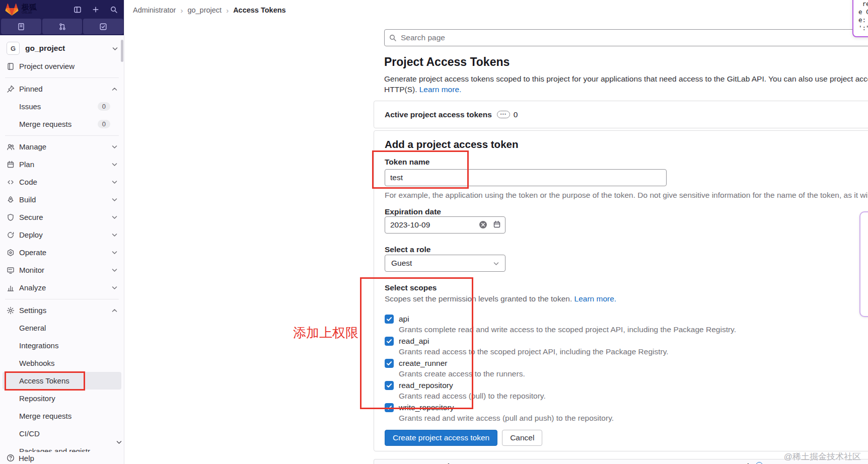 The width and height of the screenshot is (868, 464). I want to click on breadcrumb-administrator: Administrator, so click(154, 10).